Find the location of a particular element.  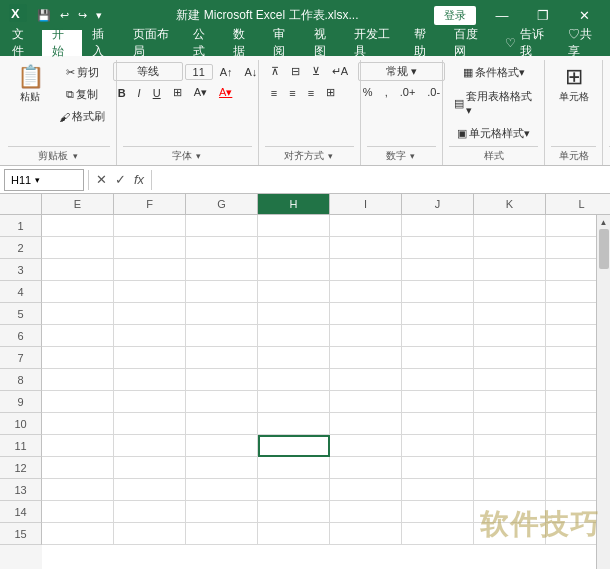

cell-L7 is located at coordinates (571, 358).